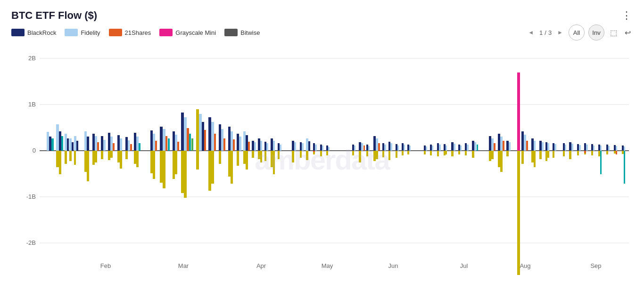  What do you see at coordinates (577, 32) in the screenshot?
I see `all-filter-button: All` at bounding box center [577, 32].